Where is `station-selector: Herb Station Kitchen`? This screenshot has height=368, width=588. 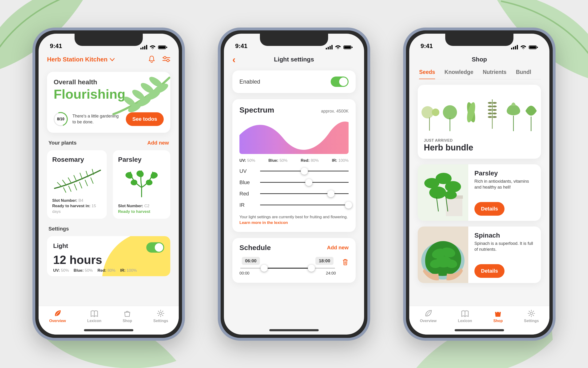
station-selector: Herb Station Kitchen is located at coordinates (81, 59).